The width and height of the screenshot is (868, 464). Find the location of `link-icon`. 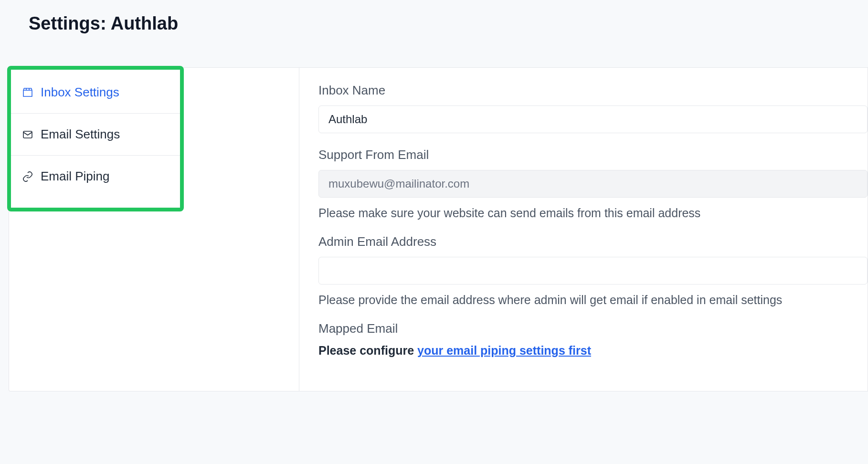

link-icon is located at coordinates (28, 177).